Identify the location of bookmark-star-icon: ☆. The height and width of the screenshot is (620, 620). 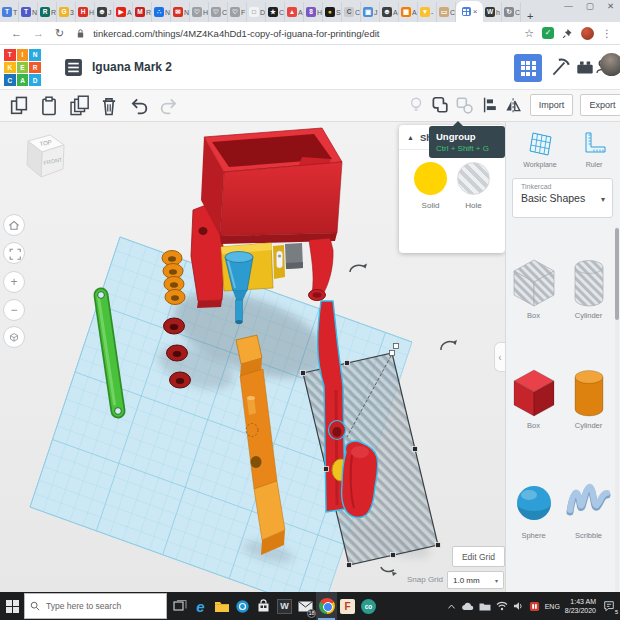
(529, 34).